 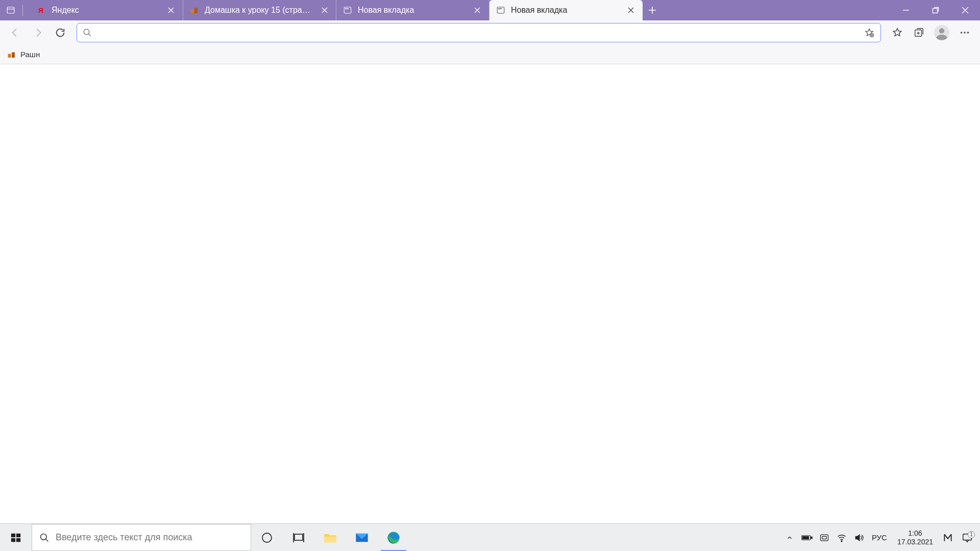 What do you see at coordinates (824, 538) in the screenshot?
I see `onedrive-icon` at bounding box center [824, 538].